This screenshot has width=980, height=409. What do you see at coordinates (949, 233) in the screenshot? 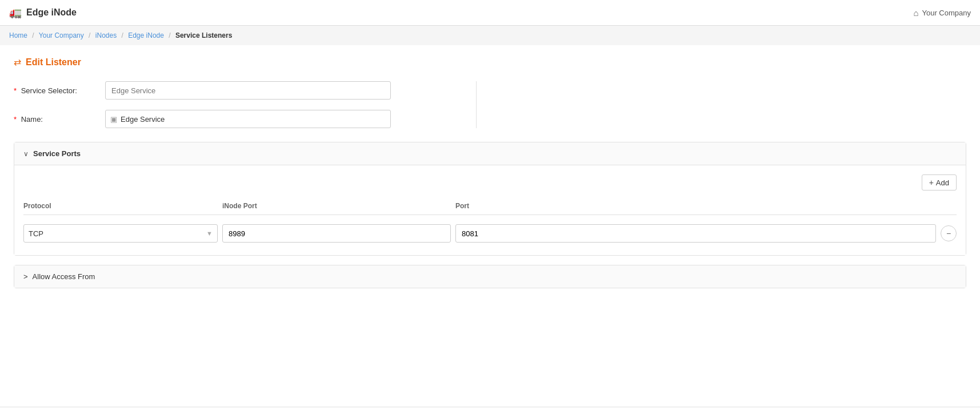
I see `remove-row-button: −` at bounding box center [949, 233].